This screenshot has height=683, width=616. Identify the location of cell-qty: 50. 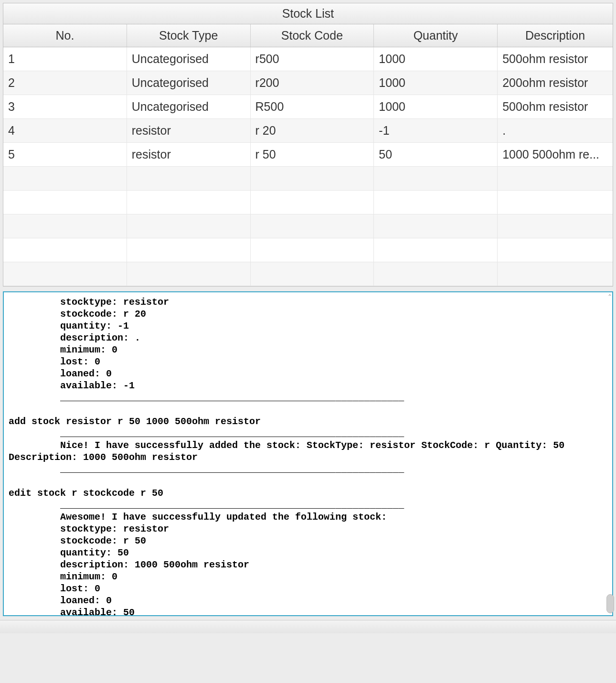
(435, 155).